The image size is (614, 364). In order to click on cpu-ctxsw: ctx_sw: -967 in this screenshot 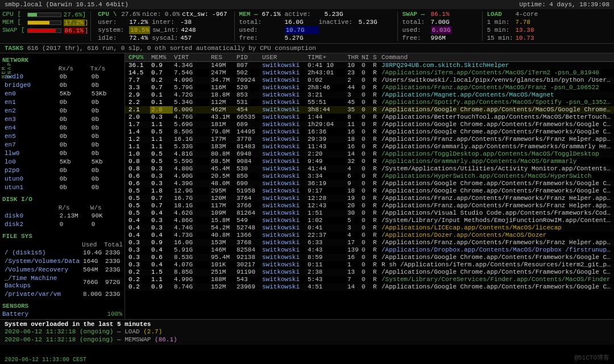, I will do `click(205, 14)`.